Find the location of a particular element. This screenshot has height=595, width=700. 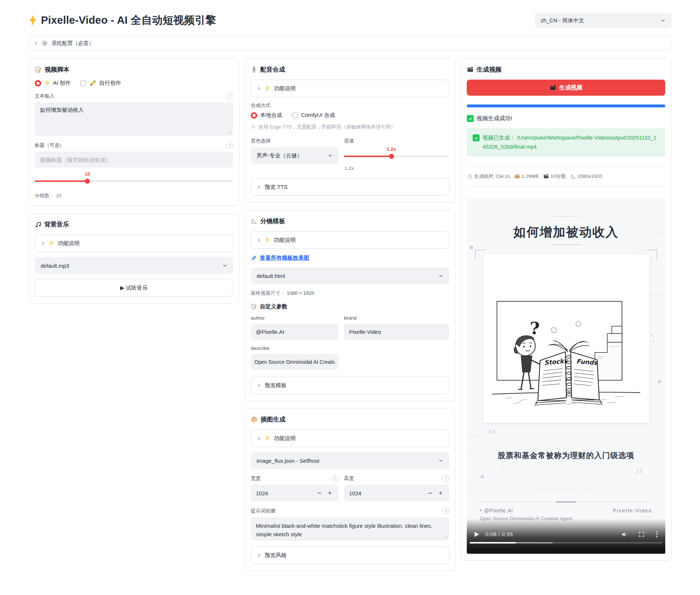

volume-icon is located at coordinates (624, 534).